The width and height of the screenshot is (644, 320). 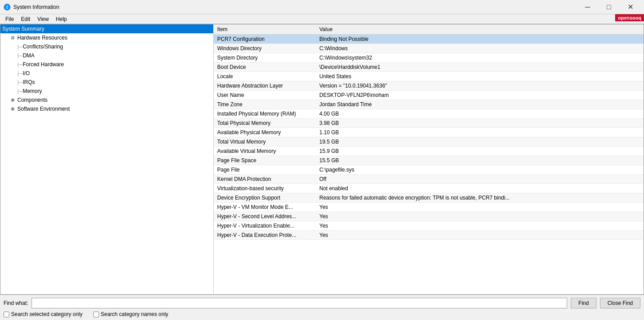 What do you see at coordinates (429, 226) in the screenshot?
I see `table-row: Hyper-V - Virtualization Enable...Yes` at bounding box center [429, 226].